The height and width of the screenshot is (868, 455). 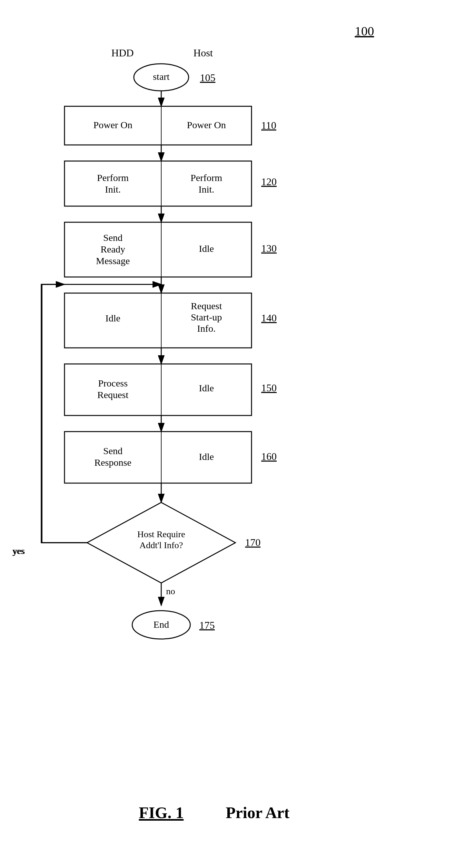 I want to click on col-host: Host, so click(x=203, y=53).